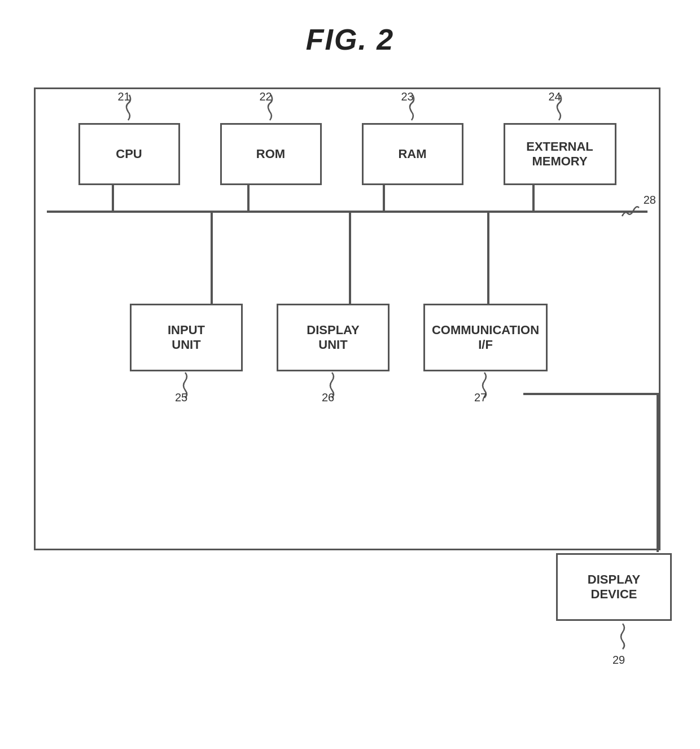  Describe the element at coordinates (271, 154) in the screenshot. I see `rom-label: ROM` at that location.